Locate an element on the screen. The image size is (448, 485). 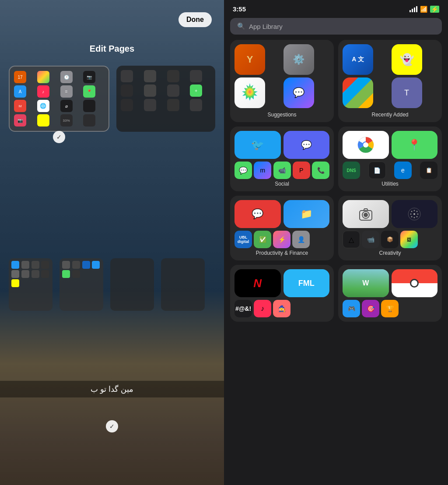
app-edge: e is located at coordinates (403, 170).